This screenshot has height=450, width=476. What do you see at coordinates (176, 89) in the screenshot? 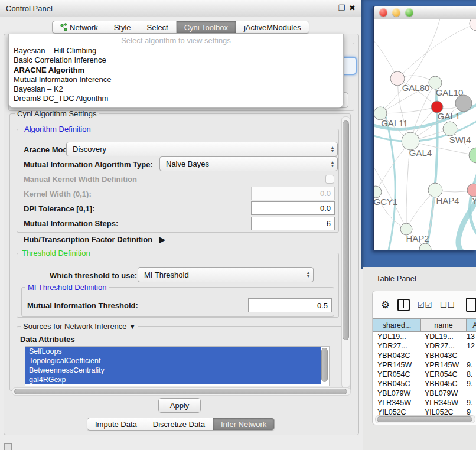
I see `algorithm-option: Bayesian – K2` at bounding box center [176, 89].